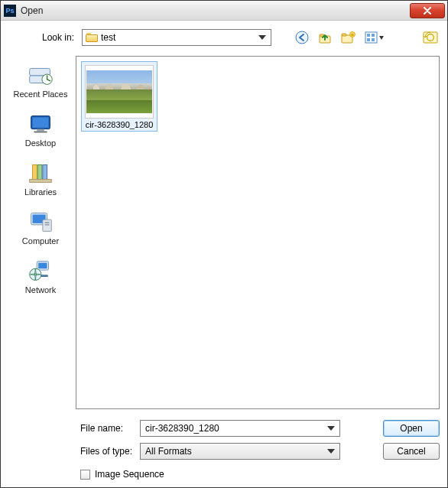 The image size is (448, 488). What do you see at coordinates (119, 125) in the screenshot?
I see `file-name-label: cir-3628390_1280` at bounding box center [119, 125].